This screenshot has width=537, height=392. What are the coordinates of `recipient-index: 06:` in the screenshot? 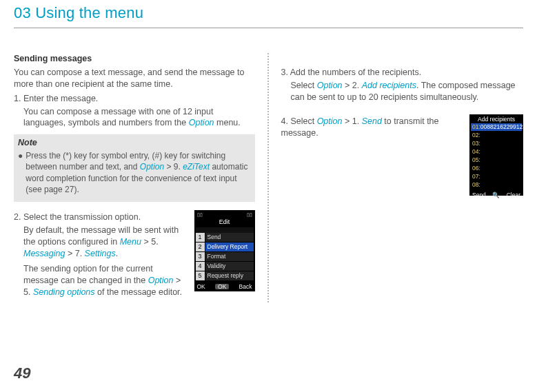 It's located at (477, 168).